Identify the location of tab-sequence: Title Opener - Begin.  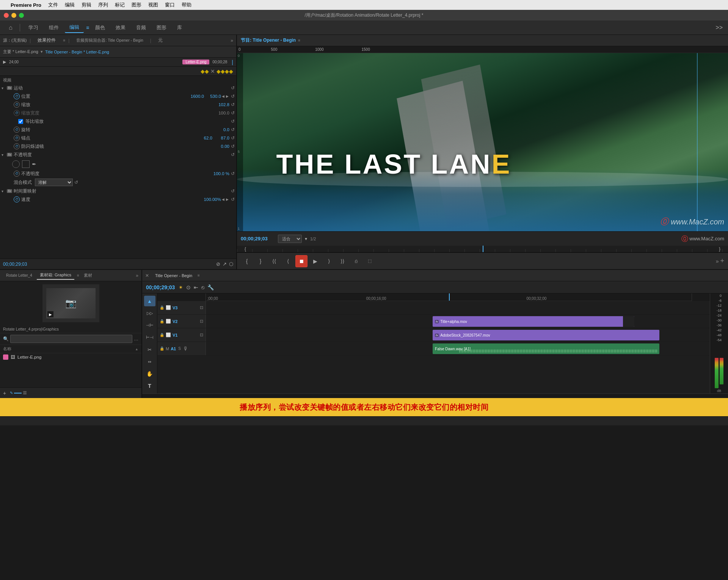
(174, 276).